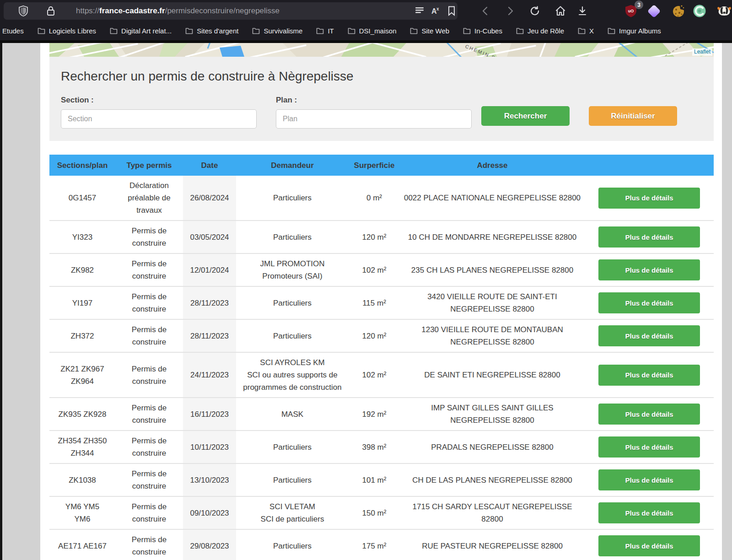 The image size is (732, 560). What do you see at coordinates (82, 414) in the screenshot?
I see `cell-sections: ZK935 ZK928` at bounding box center [82, 414].